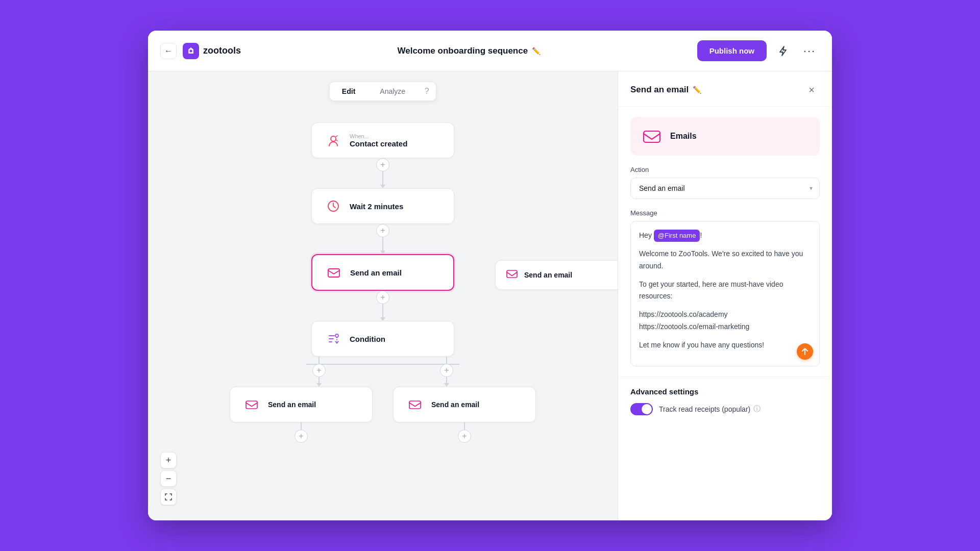  I want to click on add-node-1: +, so click(383, 165).